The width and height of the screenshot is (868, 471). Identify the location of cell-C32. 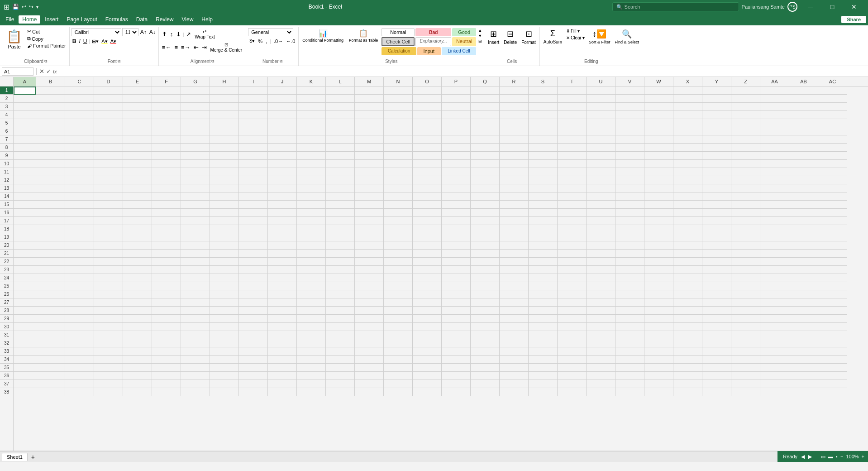
(80, 343).